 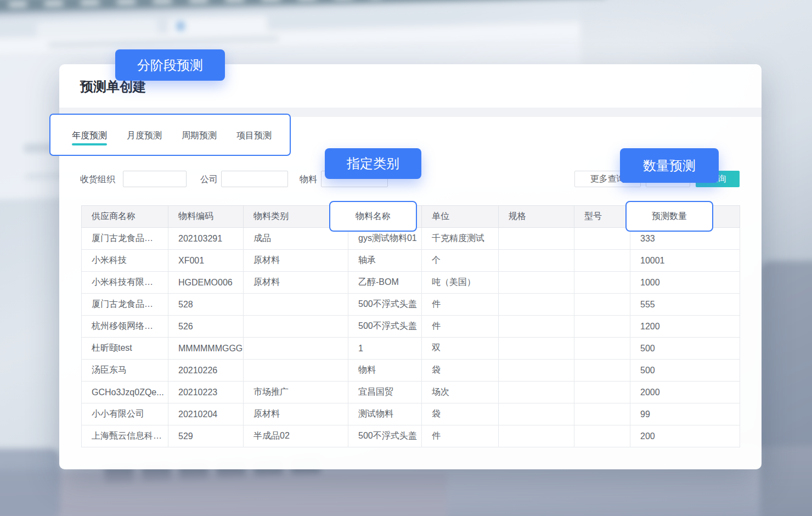 What do you see at coordinates (89, 135) in the screenshot?
I see `tab-label: 年度预测` at bounding box center [89, 135].